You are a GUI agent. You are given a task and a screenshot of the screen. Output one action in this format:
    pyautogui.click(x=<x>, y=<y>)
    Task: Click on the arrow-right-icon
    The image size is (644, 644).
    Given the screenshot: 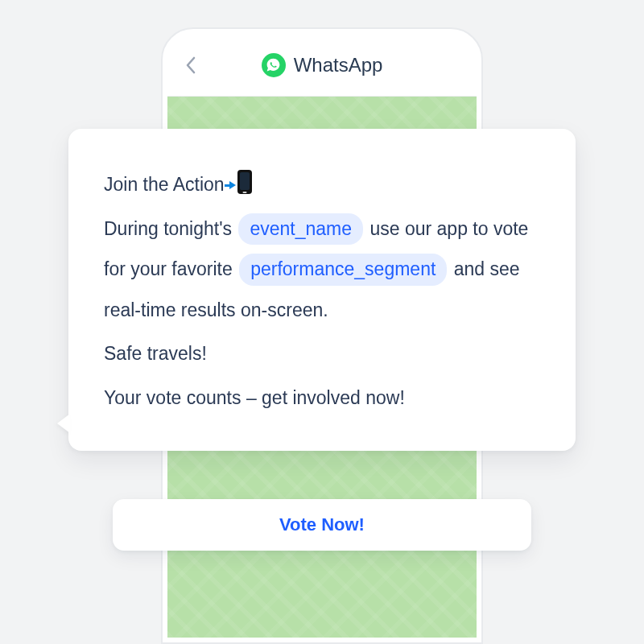 What is the action you would take?
    pyautogui.click(x=233, y=185)
    